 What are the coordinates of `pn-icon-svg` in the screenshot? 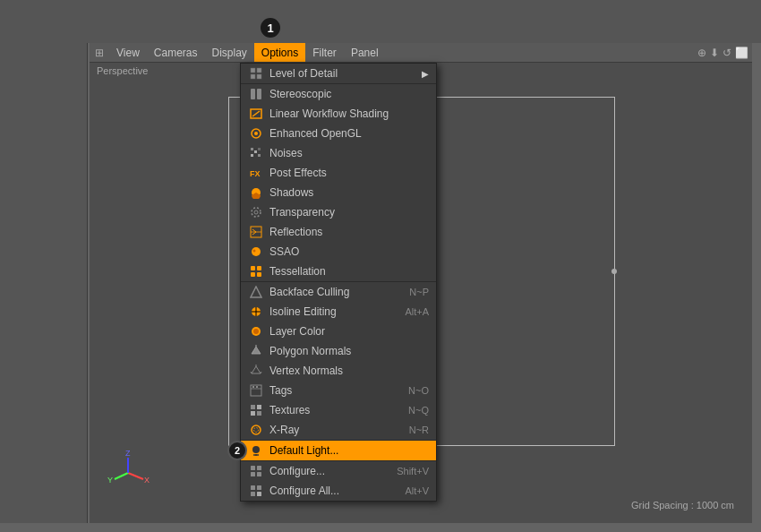 It's located at (256, 351).